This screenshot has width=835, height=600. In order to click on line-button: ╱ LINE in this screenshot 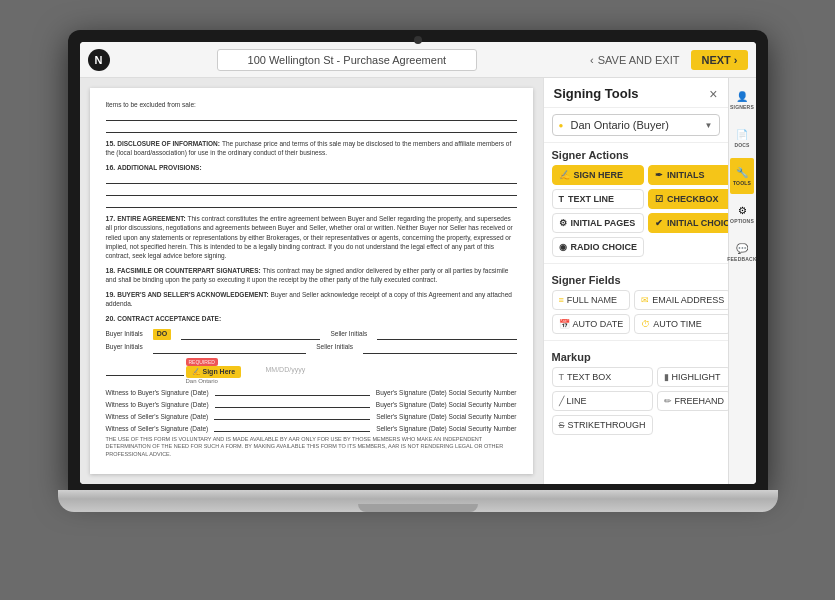, I will do `click(602, 401)`.